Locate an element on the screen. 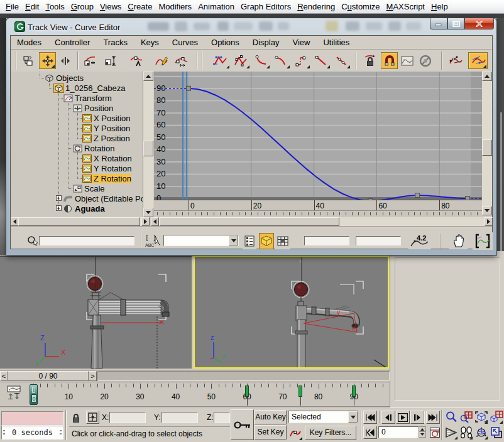  tree-item-transform: Transform is located at coordinates (88, 98).